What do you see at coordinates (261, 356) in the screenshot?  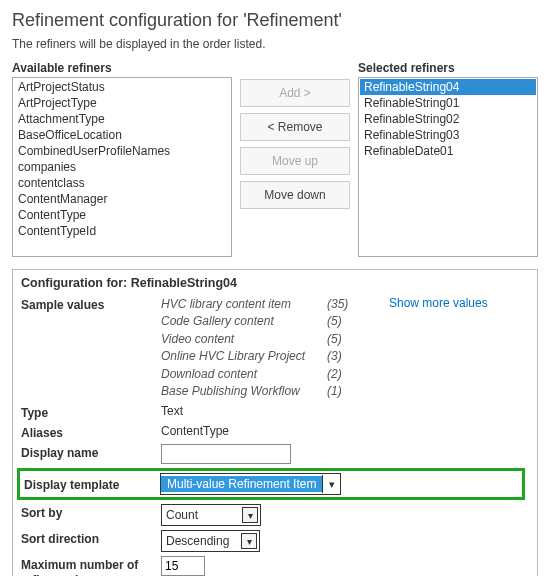 I see `sample-value-row: Online HVC Library Project(3)` at bounding box center [261, 356].